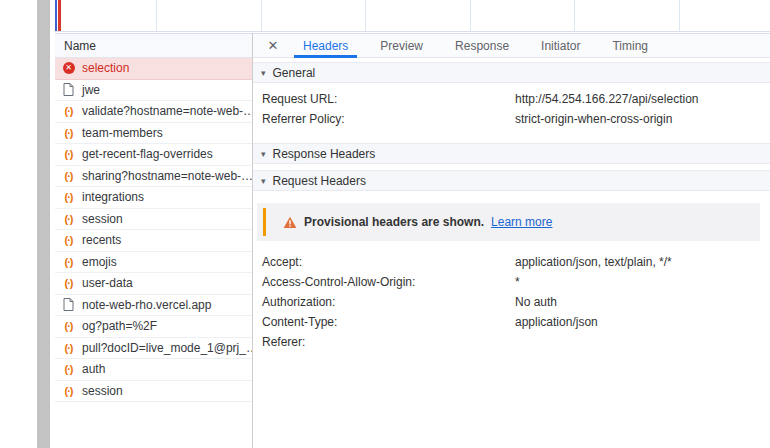 This screenshot has width=770, height=448. Describe the element at coordinates (100, 262) in the screenshot. I see `request-name-label: emojis` at that location.